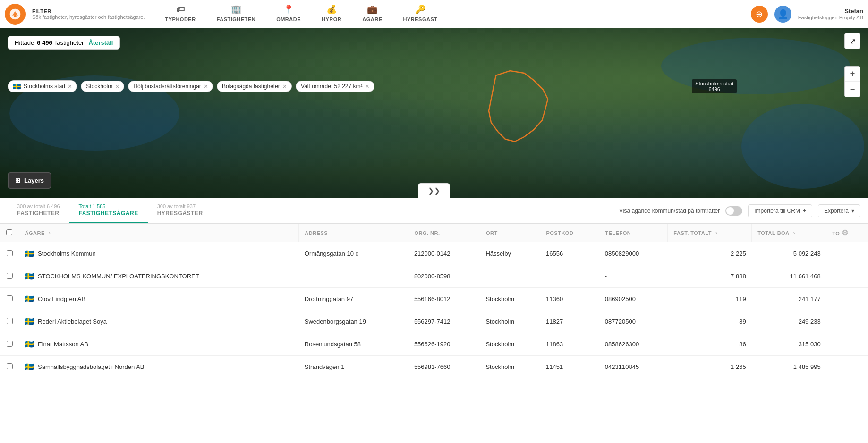  Describe the element at coordinates (285, 86) in the screenshot. I see `chip-close-bolagsagda: ×` at that location.